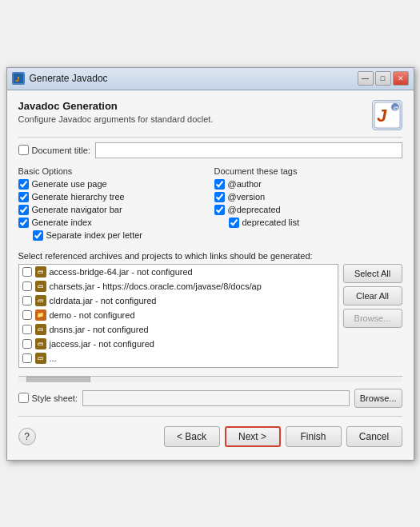 This screenshot has width=420, height=527. I want to click on back-button: < Back, so click(192, 437).